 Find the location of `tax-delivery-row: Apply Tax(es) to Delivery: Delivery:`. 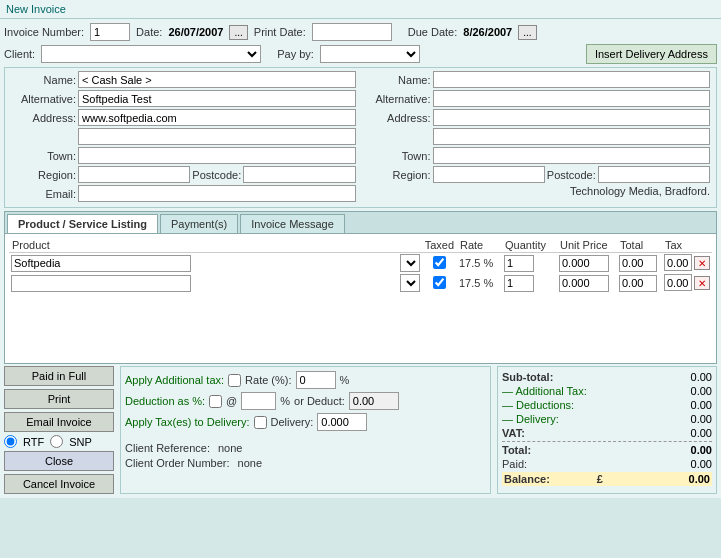

tax-delivery-row: Apply Tax(es) to Delivery: Delivery: is located at coordinates (306, 422).